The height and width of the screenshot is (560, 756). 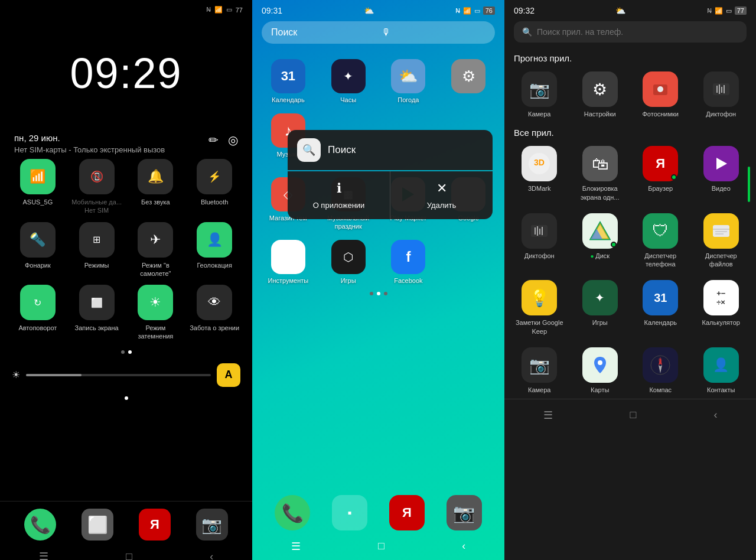 What do you see at coordinates (211, 554) in the screenshot?
I see `nav-back: ‹` at bounding box center [211, 554].